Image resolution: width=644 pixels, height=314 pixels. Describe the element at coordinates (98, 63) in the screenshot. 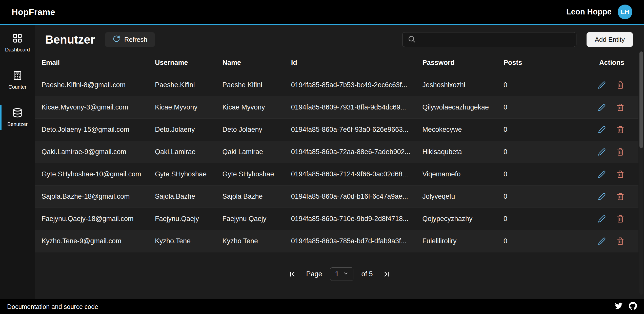

I see `column-header: Email` at that location.